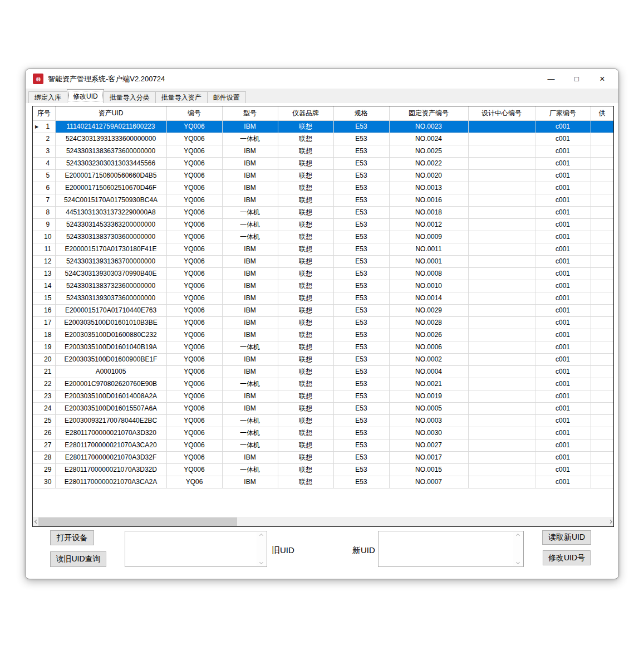 The width and height of the screenshot is (644, 645). What do you see at coordinates (111, 396) in the screenshot?
I see `cell-asset-uid: E2003035100D016014008A2A` at bounding box center [111, 396].